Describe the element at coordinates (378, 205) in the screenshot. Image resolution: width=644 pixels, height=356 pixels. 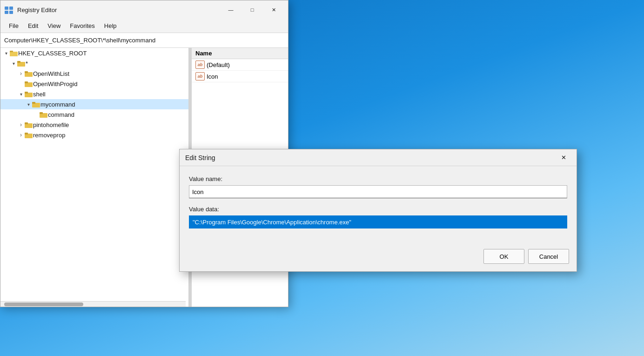
I see `dialog-body: Value name: Value data:` at that location.